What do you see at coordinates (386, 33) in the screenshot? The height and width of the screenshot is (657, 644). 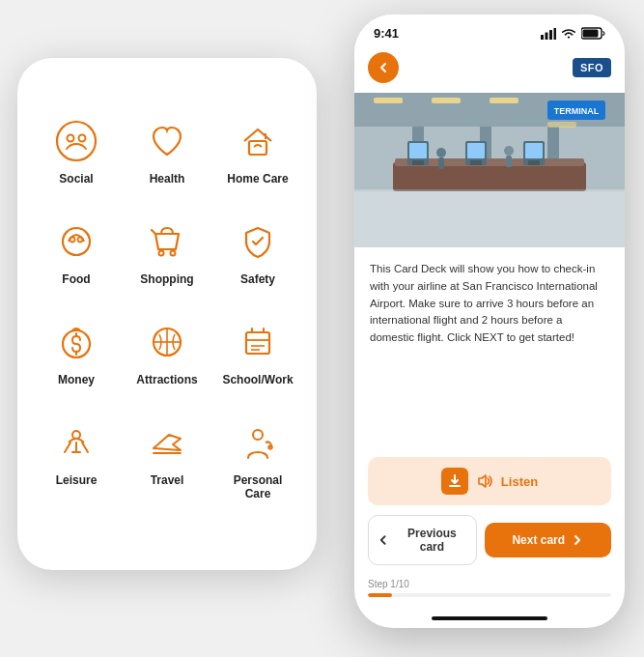 I see `status-time: 9:41` at bounding box center [386, 33].